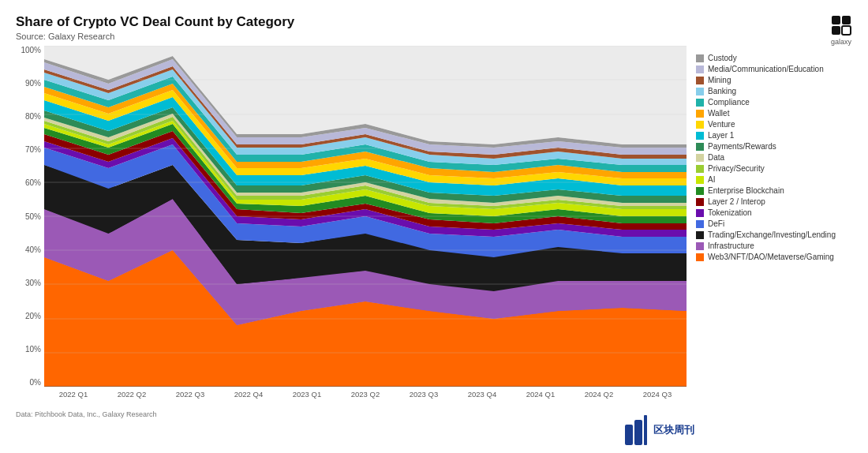 The height and width of the screenshot is (453, 868). Describe the element at coordinates (700, 136) in the screenshot. I see `legend-color-layer1` at that location.